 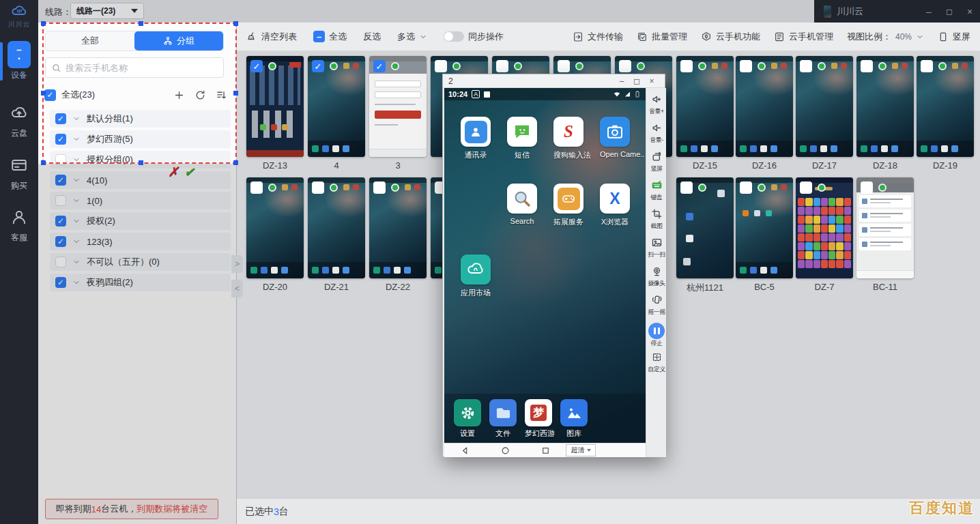 I want to click on cloud-phone-manage-button: 云手机管理, so click(x=804, y=37).